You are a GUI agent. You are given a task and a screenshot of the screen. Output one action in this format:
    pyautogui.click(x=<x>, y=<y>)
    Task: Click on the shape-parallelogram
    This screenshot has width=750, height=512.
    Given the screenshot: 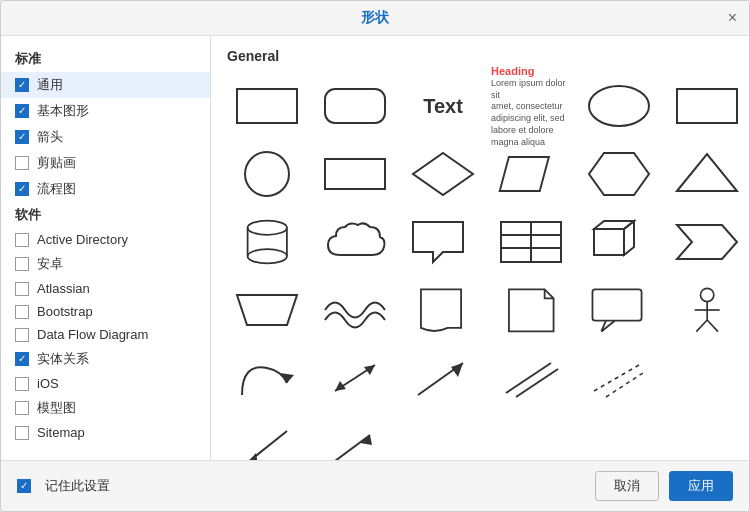 What is the action you would take?
    pyautogui.click(x=531, y=174)
    